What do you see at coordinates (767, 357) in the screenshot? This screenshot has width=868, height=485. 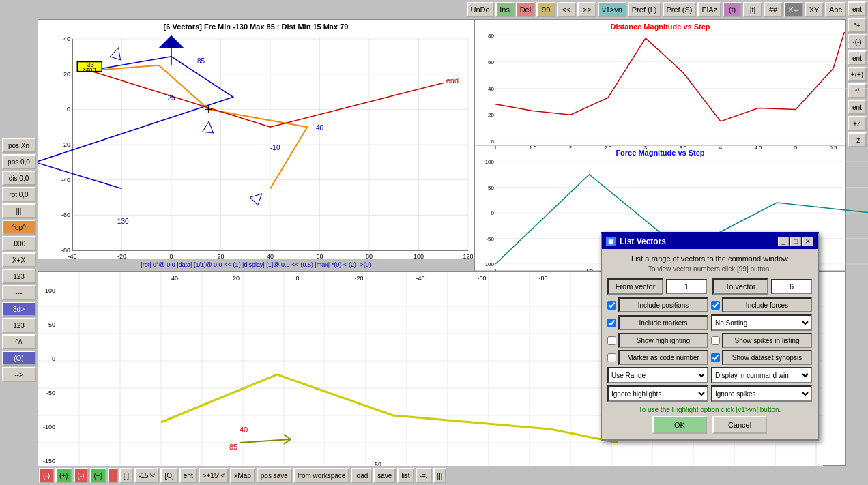 I see `show-dataset-label: Show dataset synopsis` at bounding box center [767, 357].